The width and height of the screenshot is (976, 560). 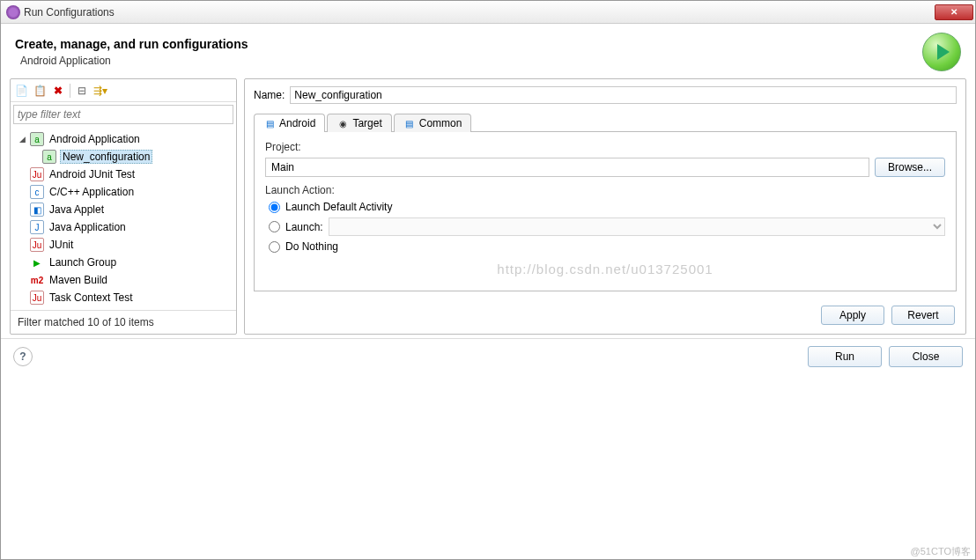 What do you see at coordinates (605, 147) in the screenshot?
I see `project-label: Project:` at bounding box center [605, 147].